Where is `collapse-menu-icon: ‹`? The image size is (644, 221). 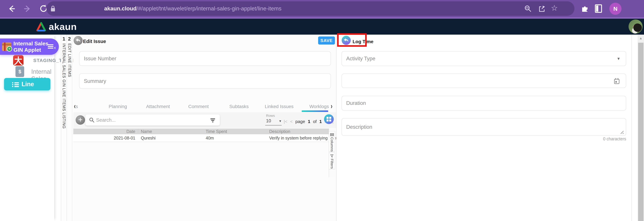 collapse-menu-icon: ‹ is located at coordinates (52, 47).